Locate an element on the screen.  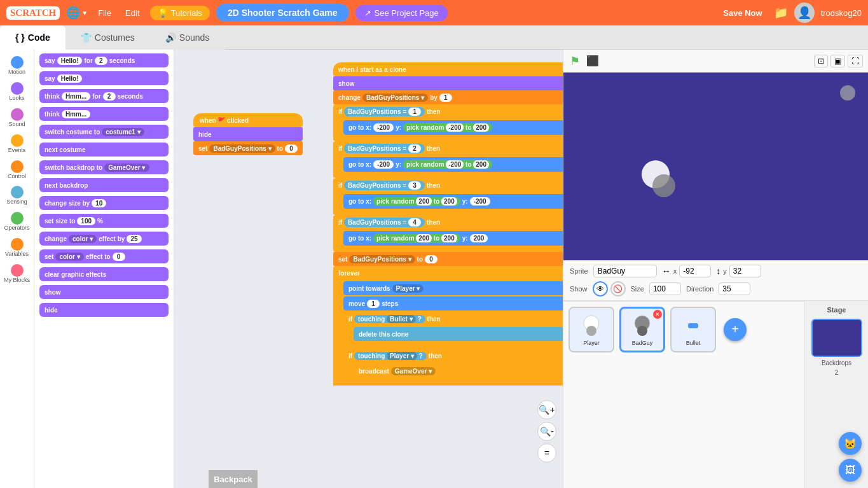
category-control: Control is located at coordinates (17, 171).